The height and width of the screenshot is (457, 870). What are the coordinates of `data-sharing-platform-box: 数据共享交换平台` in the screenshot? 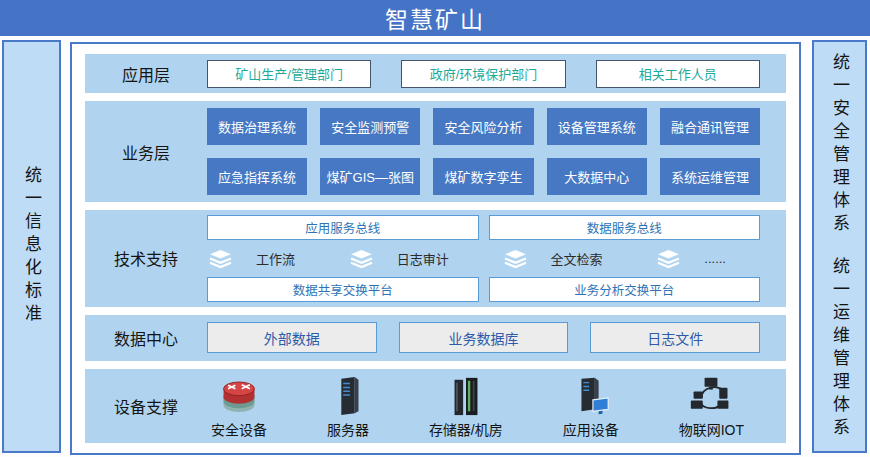 It's located at (343, 290).